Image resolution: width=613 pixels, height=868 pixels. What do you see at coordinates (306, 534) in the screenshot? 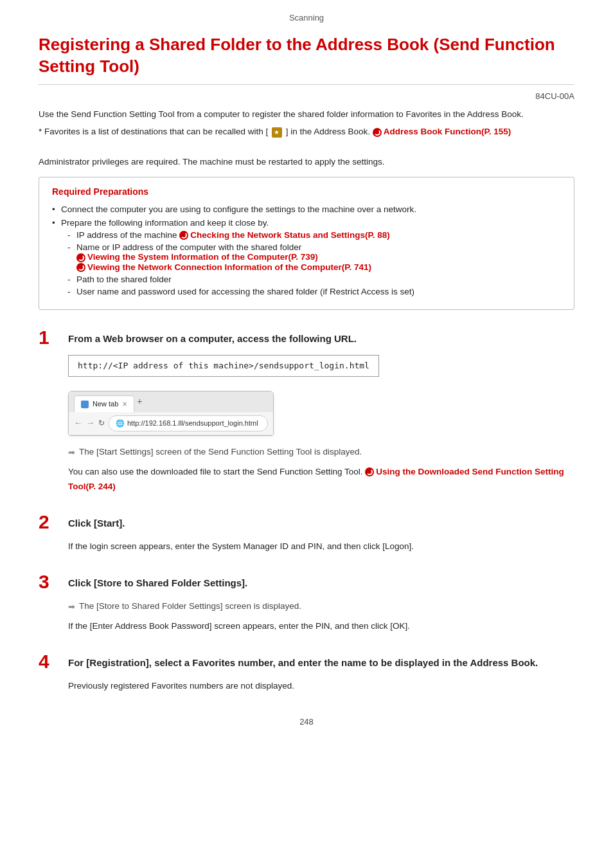
I see `step-2: 2 Click [Start]. If the login screen app…` at bounding box center [306, 534].